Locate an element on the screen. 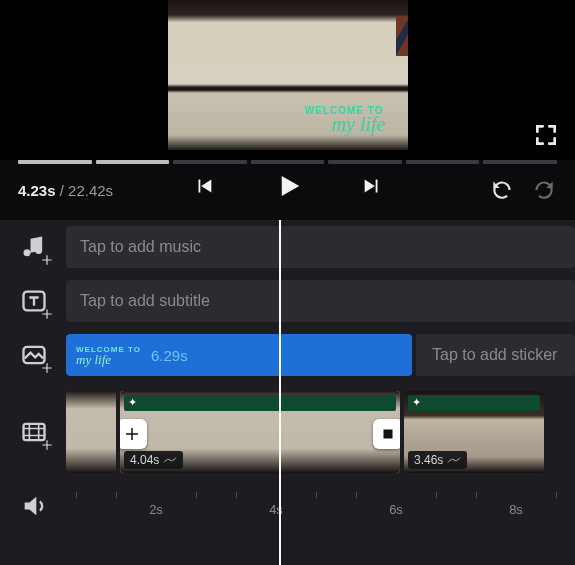 The image size is (575, 565). fullscreen-icon is located at coordinates (546, 135).